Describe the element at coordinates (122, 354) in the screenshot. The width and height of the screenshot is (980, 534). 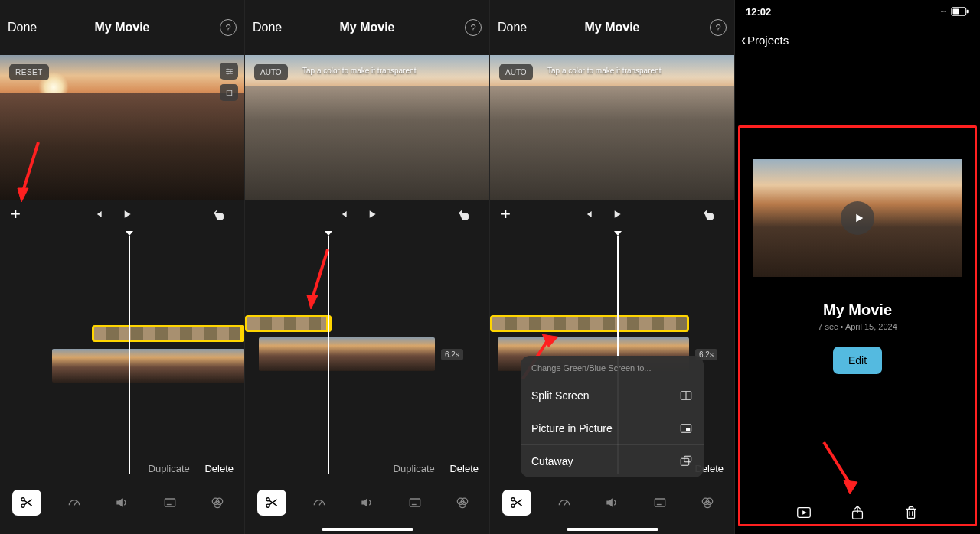
I see `timeline: Duplicate Delete` at that location.